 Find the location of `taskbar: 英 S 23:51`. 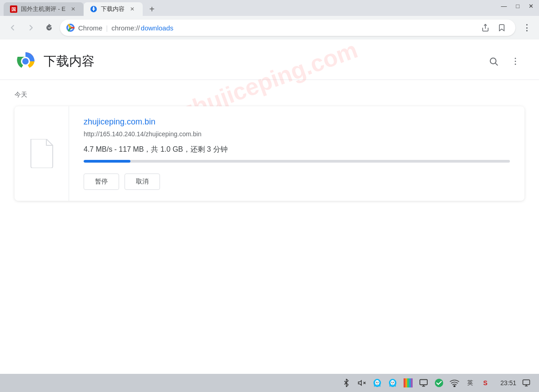

taskbar: 英 S 23:51 is located at coordinates (270, 383).